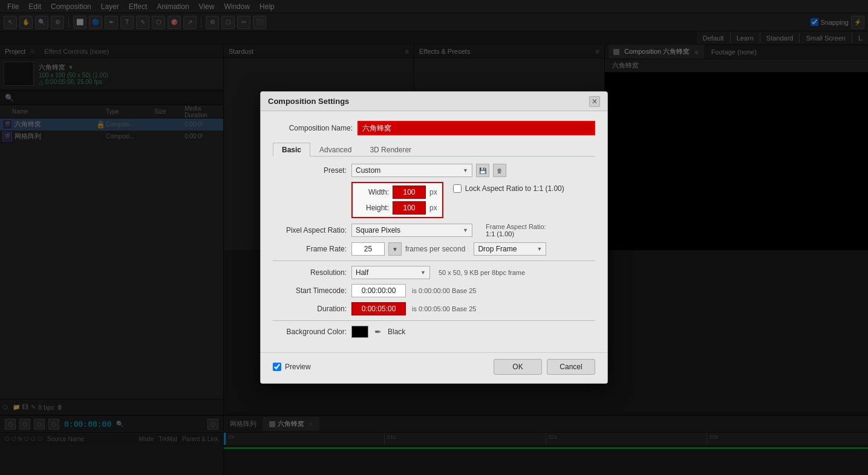 This screenshot has width=868, height=475. I want to click on framerate-input, so click(368, 249).